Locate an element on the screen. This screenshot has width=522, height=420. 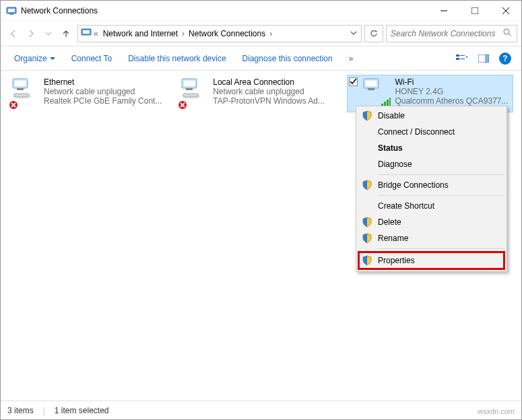
forward-button is located at coordinates (31, 34).